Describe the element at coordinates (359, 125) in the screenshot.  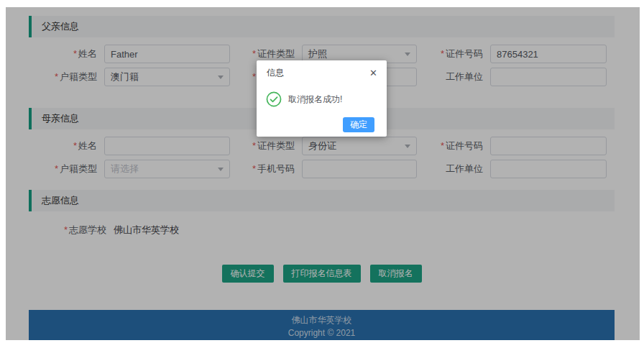
I see `ok-button: 确定` at that location.